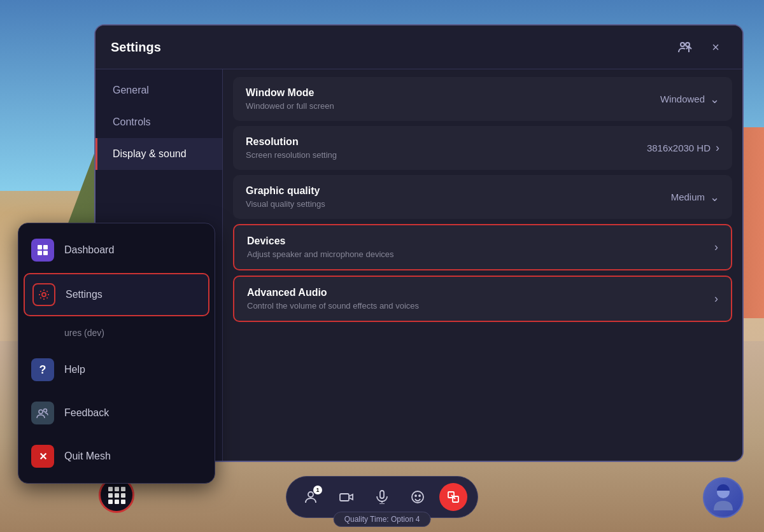  What do you see at coordinates (718, 148) in the screenshot?
I see `resolution-chevron-icon: ›` at bounding box center [718, 148].